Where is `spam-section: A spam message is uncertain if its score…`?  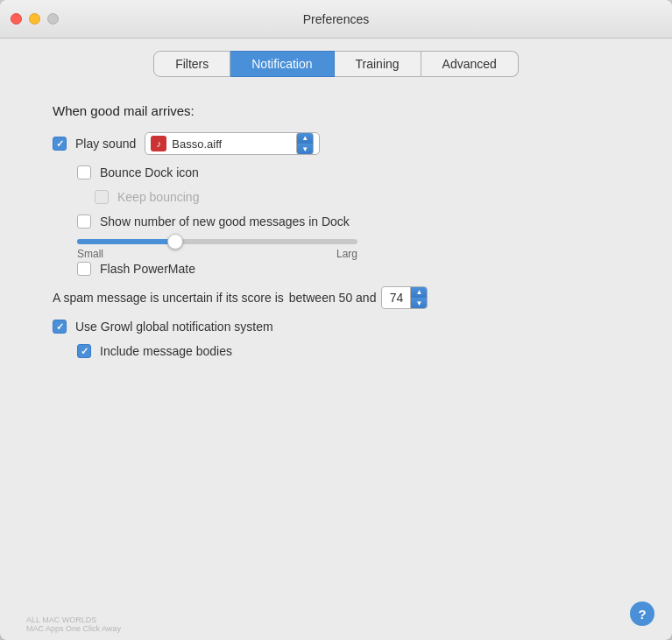 spam-section: A spam message is uncertain if its score… is located at coordinates (349, 298).